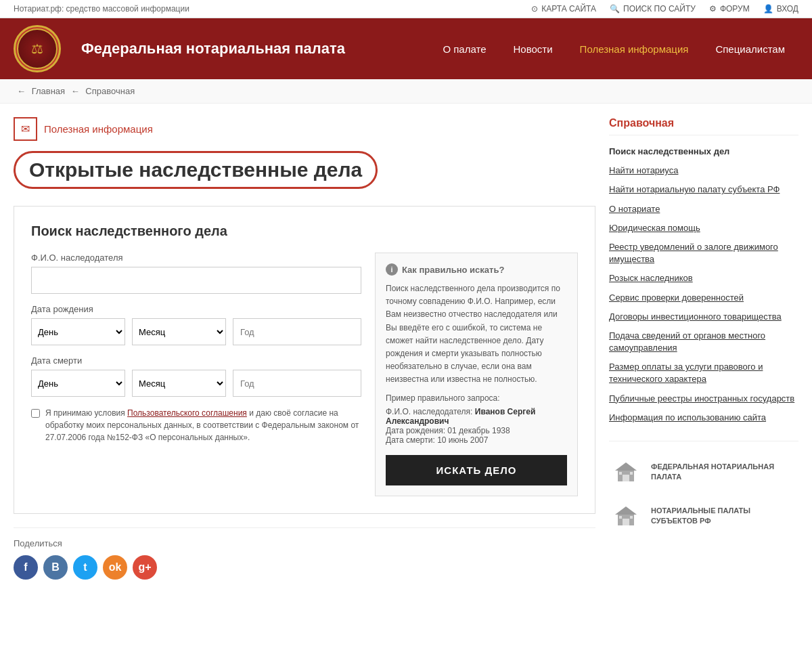  Describe the element at coordinates (453, 269) in the screenshot. I see `info-panel-title: Как правильно искать?` at that location.